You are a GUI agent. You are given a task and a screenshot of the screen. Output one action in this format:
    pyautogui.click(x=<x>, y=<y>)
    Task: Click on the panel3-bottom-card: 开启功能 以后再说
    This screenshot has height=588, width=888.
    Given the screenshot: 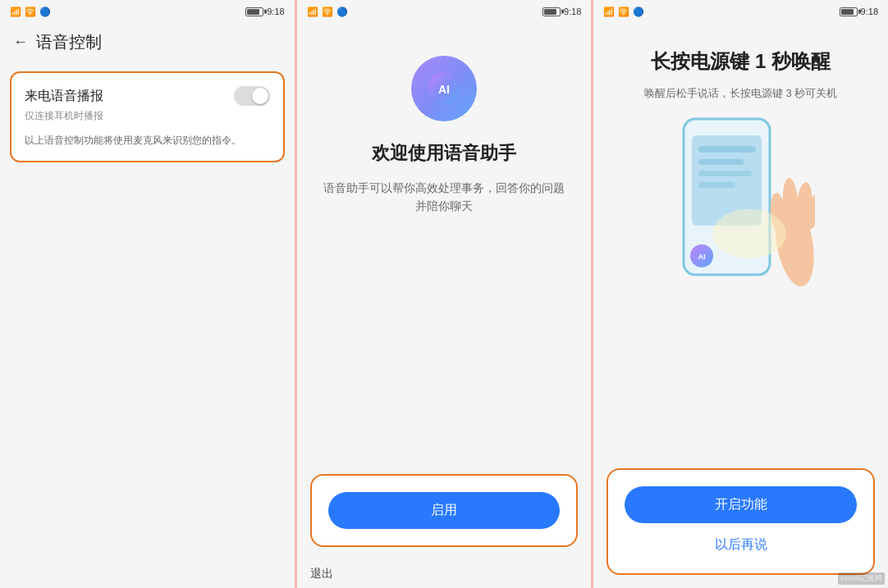 What is the action you would take?
    pyautogui.click(x=740, y=522)
    